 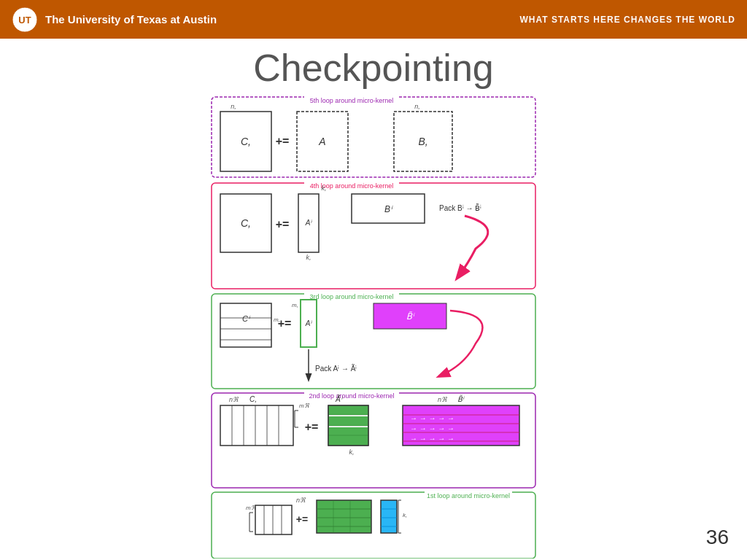 I want to click on header-left: UT The University of Texas at Austin, so click(x=114, y=20).